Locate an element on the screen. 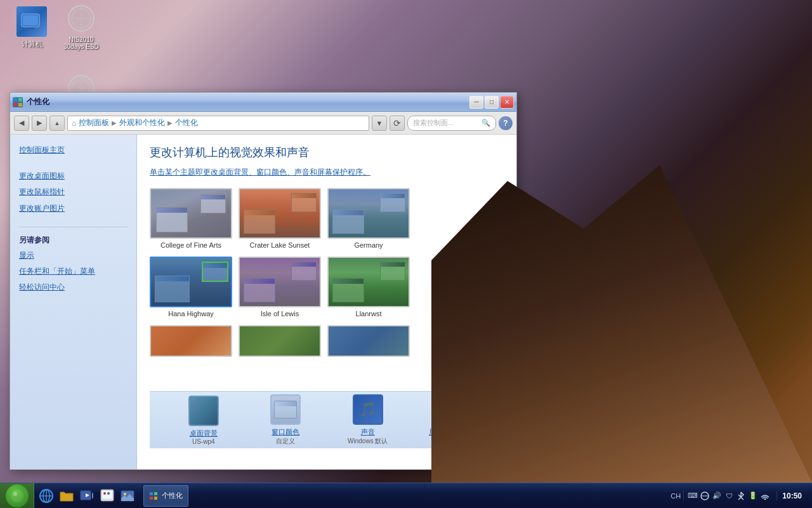  toolbar-screensaver-label: 屏幕保护程序 is located at coordinates (450, 432).